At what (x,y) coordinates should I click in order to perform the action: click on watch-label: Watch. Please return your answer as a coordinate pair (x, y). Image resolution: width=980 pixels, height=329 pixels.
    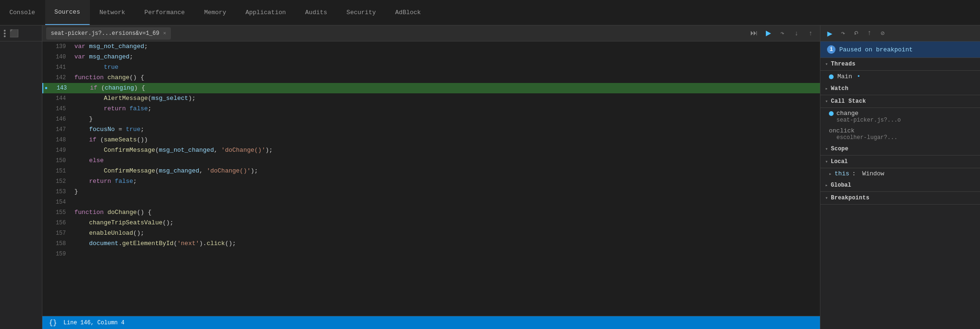
    Looking at the image, I should click on (840, 89).